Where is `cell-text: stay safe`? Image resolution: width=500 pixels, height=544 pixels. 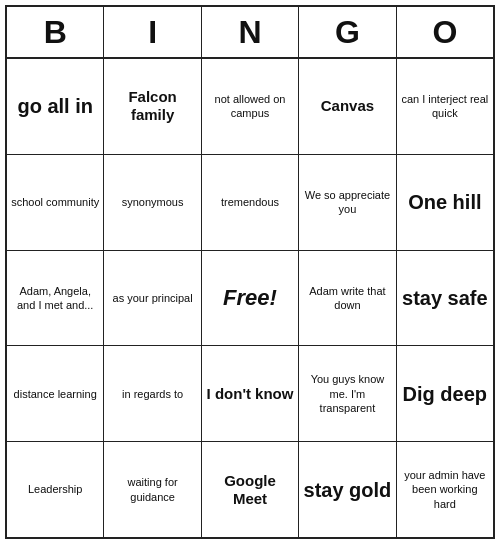
cell-text: stay safe is located at coordinates (445, 298).